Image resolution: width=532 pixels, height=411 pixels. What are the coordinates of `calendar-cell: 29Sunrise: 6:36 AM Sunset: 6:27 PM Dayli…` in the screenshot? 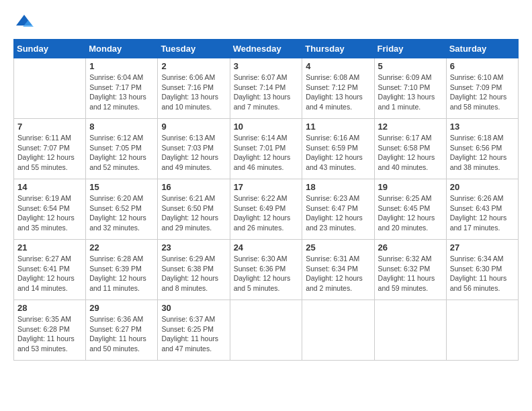 It's located at (122, 330).